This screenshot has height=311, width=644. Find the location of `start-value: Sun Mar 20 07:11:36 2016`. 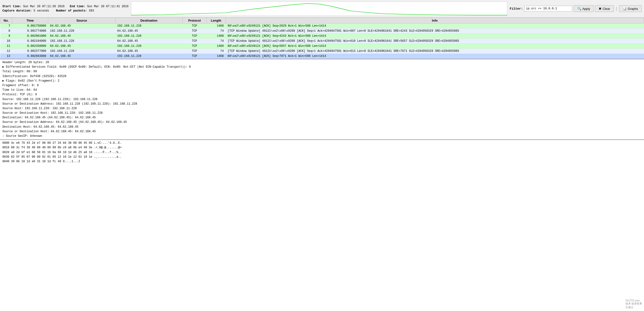

start-value: Sun Mar 20 07:11:36 2016 is located at coordinates (44, 6).